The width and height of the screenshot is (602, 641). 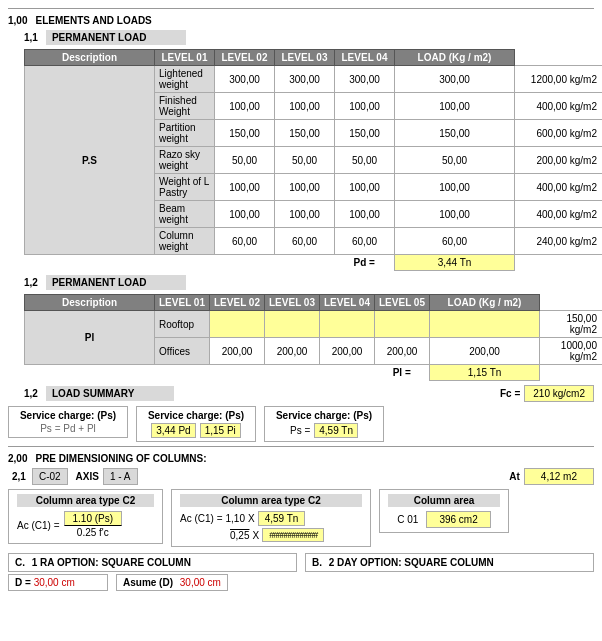 I want to click on top-separator, so click(x=301, y=8).